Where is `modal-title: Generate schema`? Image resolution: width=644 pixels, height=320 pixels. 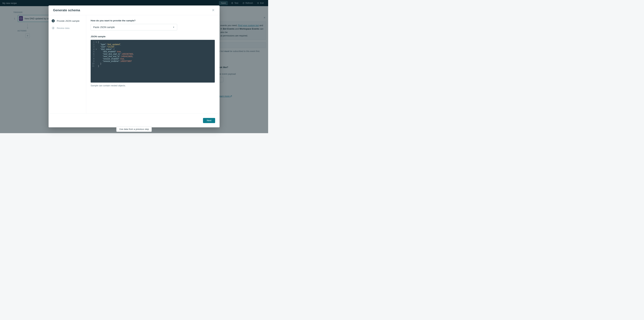 modal-title: Generate schema is located at coordinates (66, 10).